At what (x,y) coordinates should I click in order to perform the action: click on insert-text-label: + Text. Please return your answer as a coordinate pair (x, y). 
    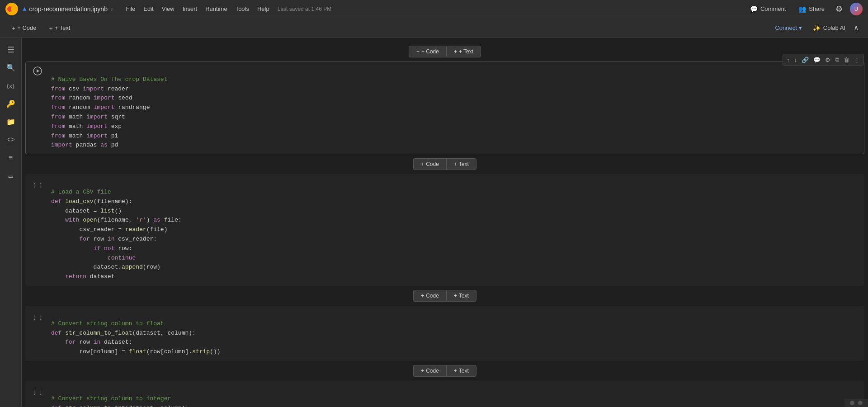
    Looking at the image, I should click on (466, 52).